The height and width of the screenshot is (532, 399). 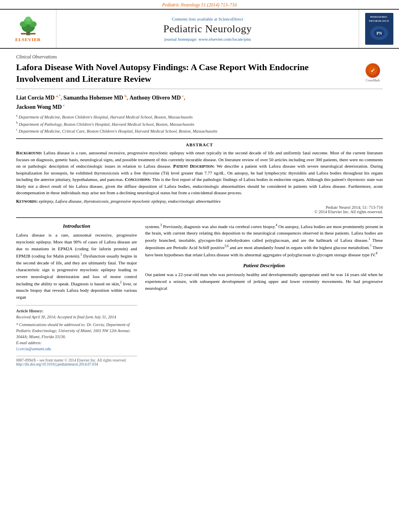 What do you see at coordinates (264, 281) in the screenshot?
I see `patient-description-text: Our patient was a 22-year-old man who wa…` at bounding box center [264, 281].